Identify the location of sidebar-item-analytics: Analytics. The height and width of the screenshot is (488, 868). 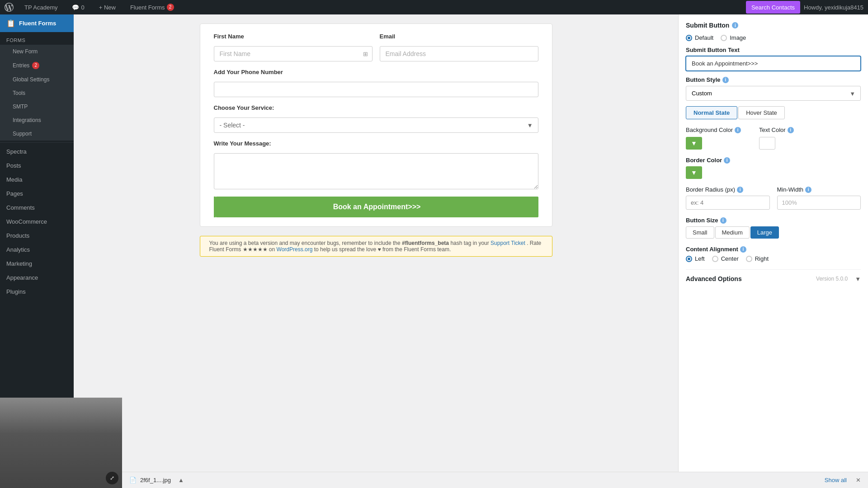
(37, 249).